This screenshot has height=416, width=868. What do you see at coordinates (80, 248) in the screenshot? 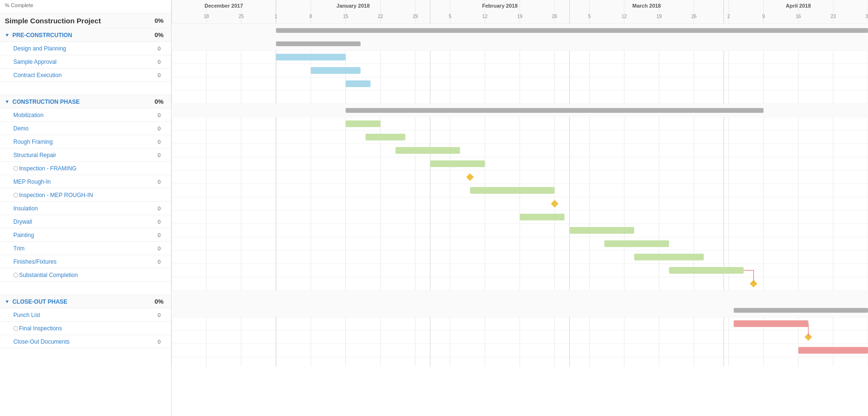
I see `task-label-trim: Trim` at bounding box center [80, 248].